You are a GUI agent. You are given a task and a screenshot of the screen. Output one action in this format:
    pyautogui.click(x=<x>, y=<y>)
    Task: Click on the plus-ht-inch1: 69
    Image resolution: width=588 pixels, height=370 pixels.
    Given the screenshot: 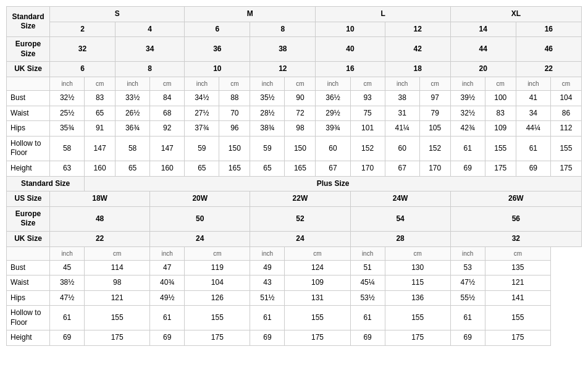 What is the action you would take?
    pyautogui.click(x=67, y=338)
    